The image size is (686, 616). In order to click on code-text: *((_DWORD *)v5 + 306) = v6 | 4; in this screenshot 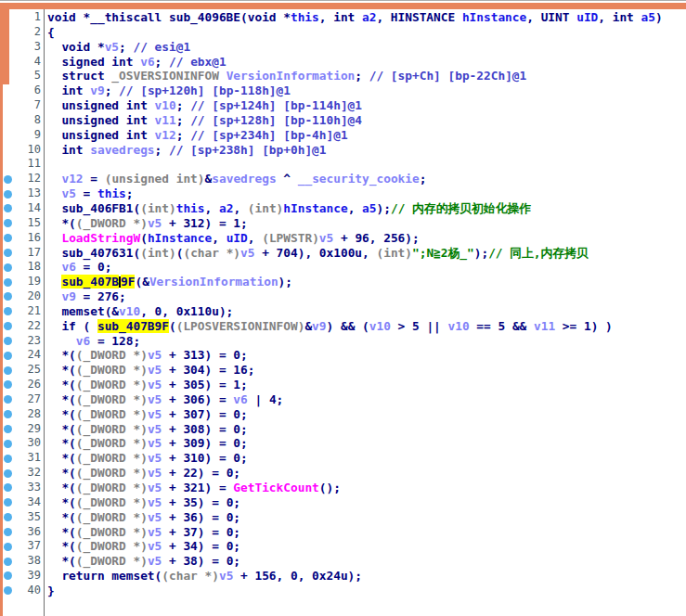, I will do `click(165, 400)`.